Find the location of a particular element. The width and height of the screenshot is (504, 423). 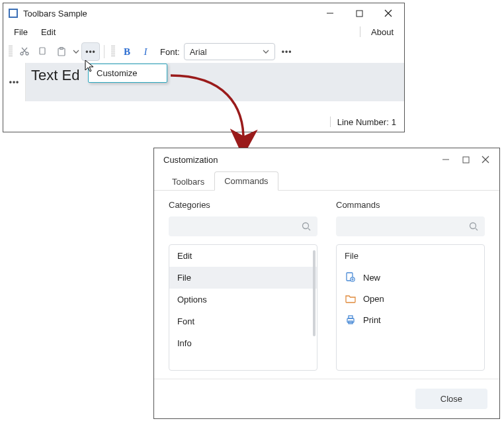

overflow-button: ••• is located at coordinates (91, 52).